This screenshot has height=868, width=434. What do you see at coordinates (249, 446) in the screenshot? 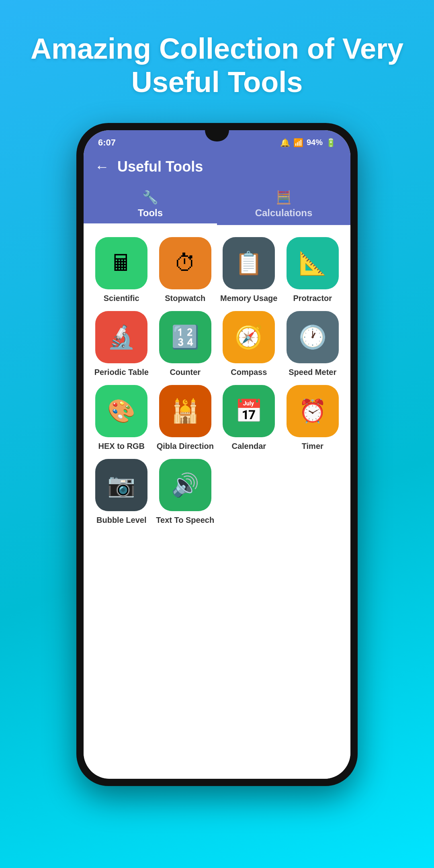
I see `tool-label-calendar: Calendar` at bounding box center [249, 446].